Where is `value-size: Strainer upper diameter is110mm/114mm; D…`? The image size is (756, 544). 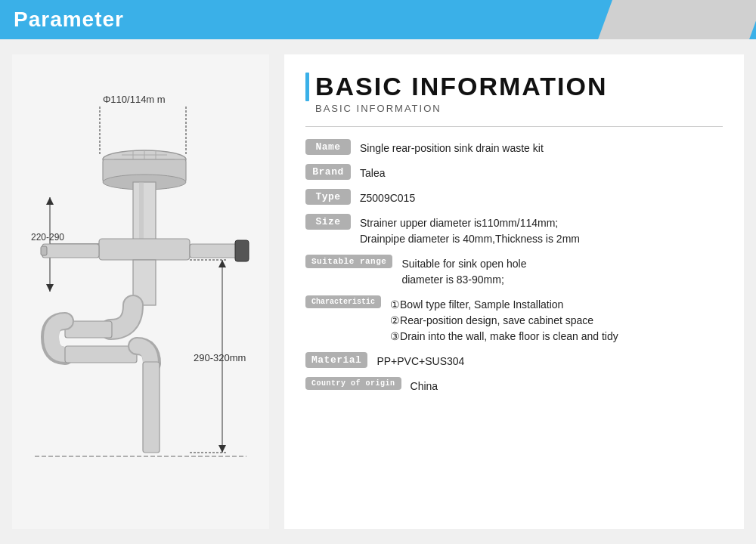
value-size: Strainer upper diameter is110mm/114mm; D… is located at coordinates (470, 230).